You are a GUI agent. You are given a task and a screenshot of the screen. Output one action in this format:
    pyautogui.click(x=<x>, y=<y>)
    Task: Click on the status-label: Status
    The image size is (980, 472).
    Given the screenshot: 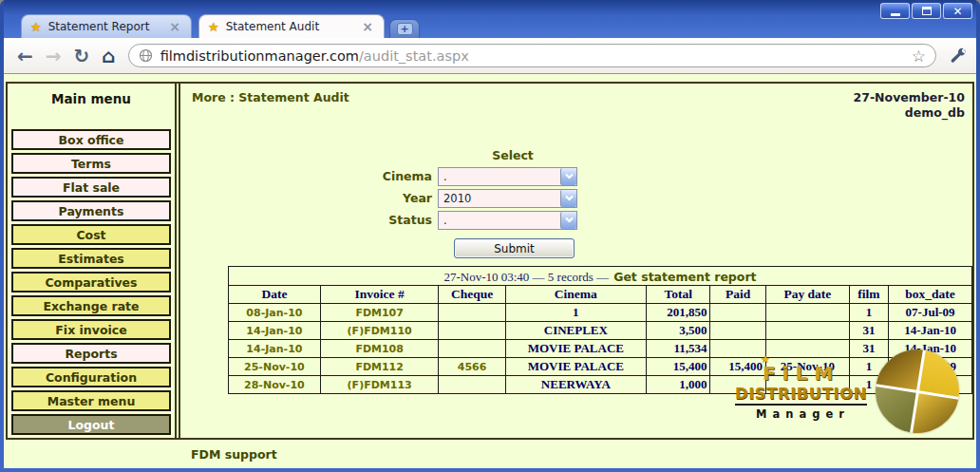 What is the action you would take?
    pyautogui.click(x=394, y=220)
    